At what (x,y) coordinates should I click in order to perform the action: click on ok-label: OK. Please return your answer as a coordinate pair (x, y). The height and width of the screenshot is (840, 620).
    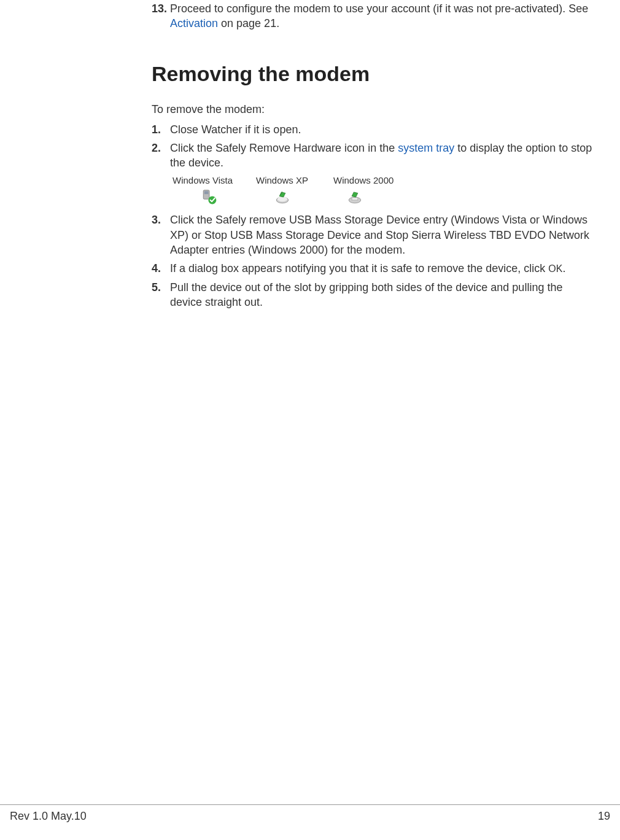
    Looking at the image, I should click on (555, 269).